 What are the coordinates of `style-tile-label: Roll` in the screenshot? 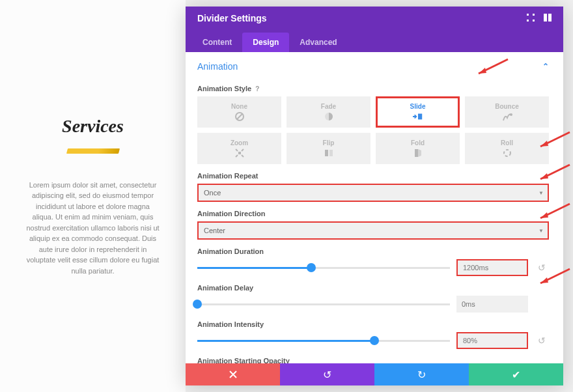 It's located at (507, 143).